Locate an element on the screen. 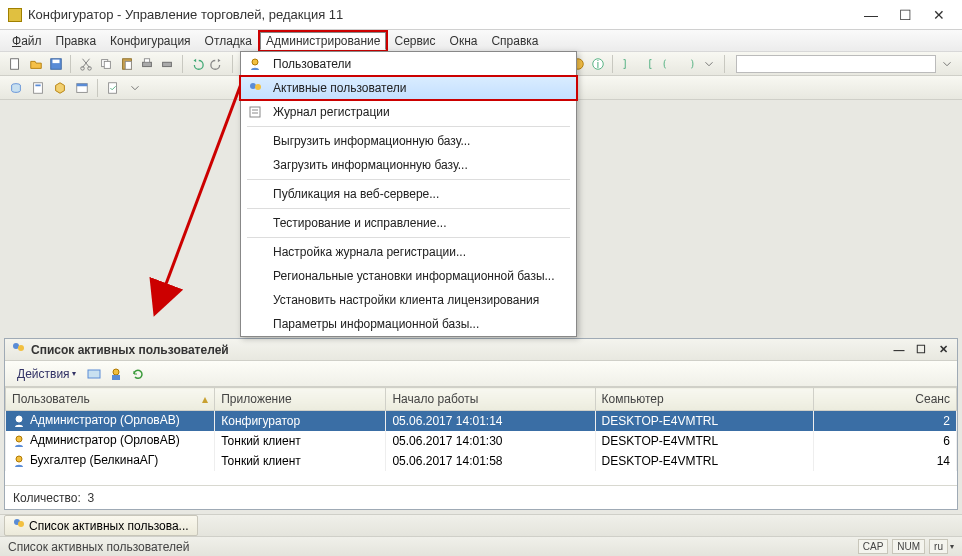 Image resolution: width=962 pixels, height=556 pixels. child-minimize-button: — is located at coordinates (899, 350).